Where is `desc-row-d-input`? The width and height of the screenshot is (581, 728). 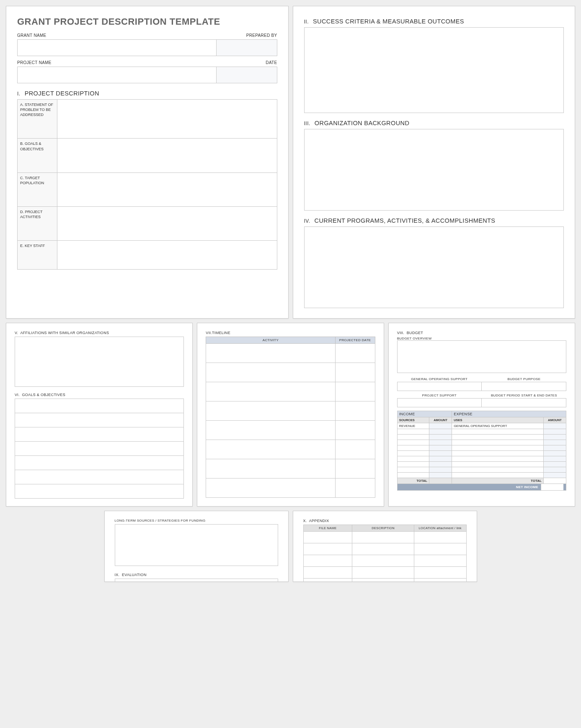 desc-row-d-input is located at coordinates (168, 224).